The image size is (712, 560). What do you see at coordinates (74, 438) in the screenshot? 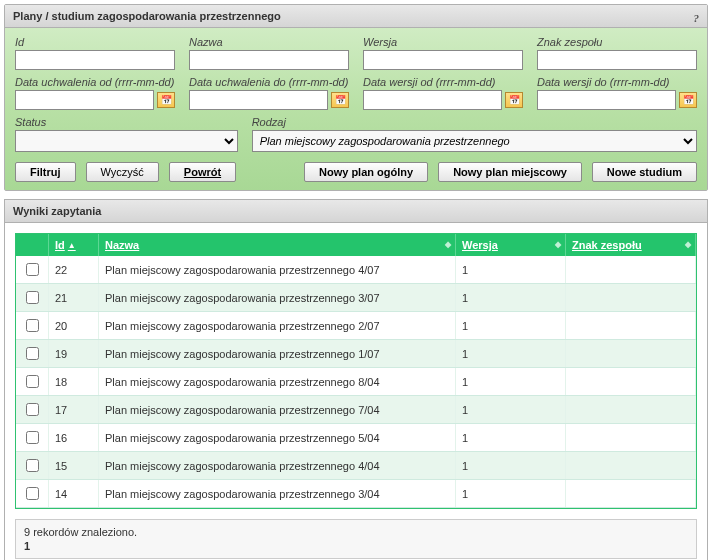
I see `cell-id: 16` at bounding box center [74, 438].